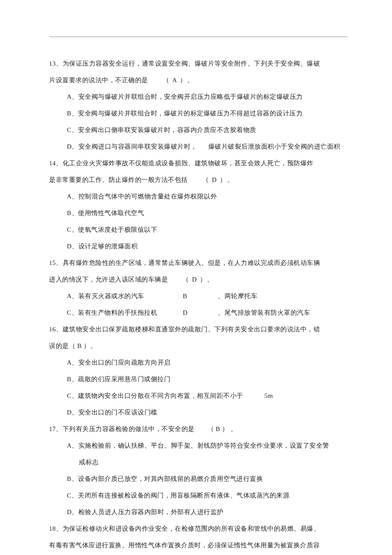 The image size is (392, 555). Describe the element at coordinates (125, 296) in the screenshot. I see `q15-option-a: A、装有灭火器或水的汽车` at that location.